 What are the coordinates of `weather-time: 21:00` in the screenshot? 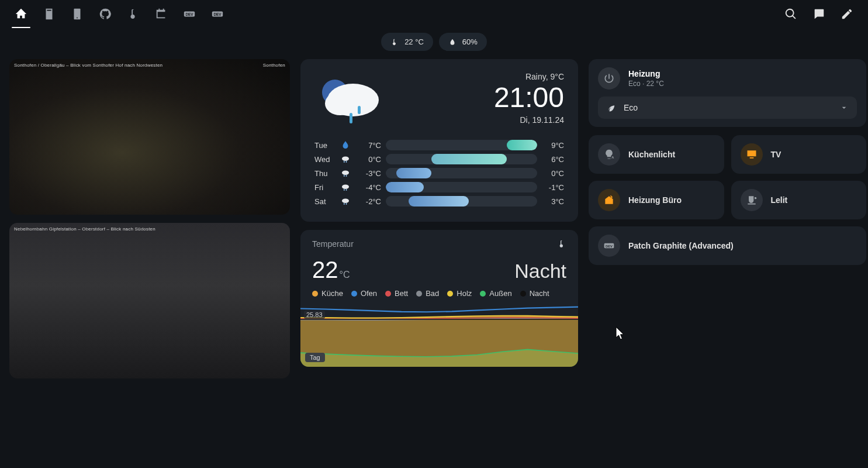 It's located at (529, 98).